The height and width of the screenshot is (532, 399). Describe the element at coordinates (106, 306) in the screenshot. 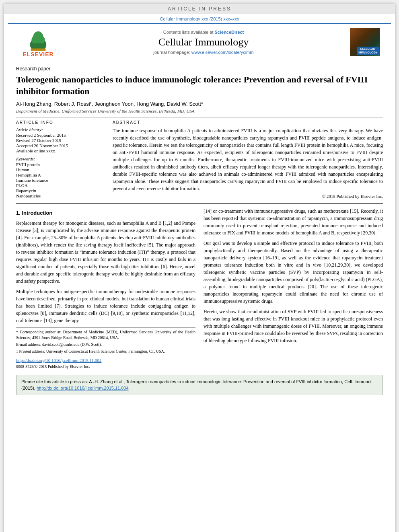

I see `body-para-2: Multiple techniques for antigen-specific…` at that location.